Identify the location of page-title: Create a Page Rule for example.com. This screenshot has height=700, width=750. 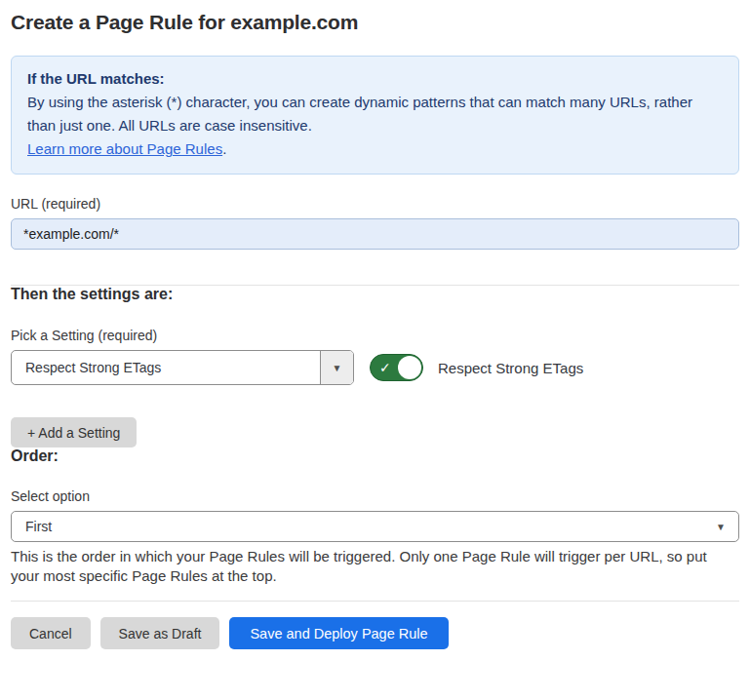
(375, 22).